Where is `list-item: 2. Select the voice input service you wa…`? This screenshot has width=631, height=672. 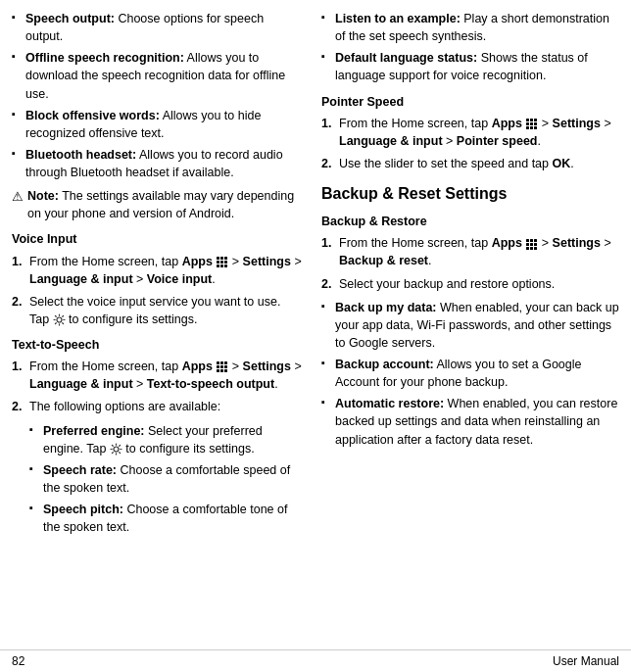
list-item: 2. Select the voice input service you wa… is located at coordinates (157, 311).